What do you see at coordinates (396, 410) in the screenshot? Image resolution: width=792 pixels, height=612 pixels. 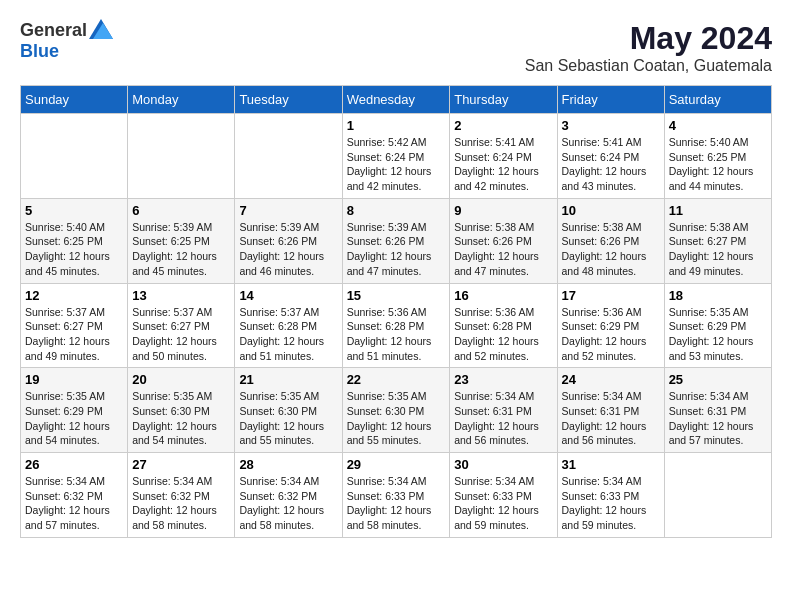 I see `calendar-week-row: 19Sunrise: 5:35 AM Sunset: 6:29 PM Dayli…` at bounding box center [396, 410].